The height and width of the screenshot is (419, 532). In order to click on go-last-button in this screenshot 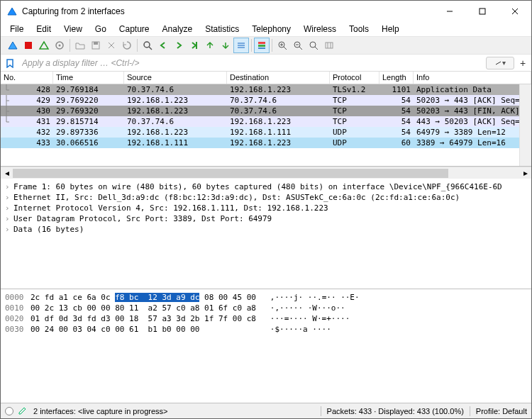, I will do `click(226, 45)`.